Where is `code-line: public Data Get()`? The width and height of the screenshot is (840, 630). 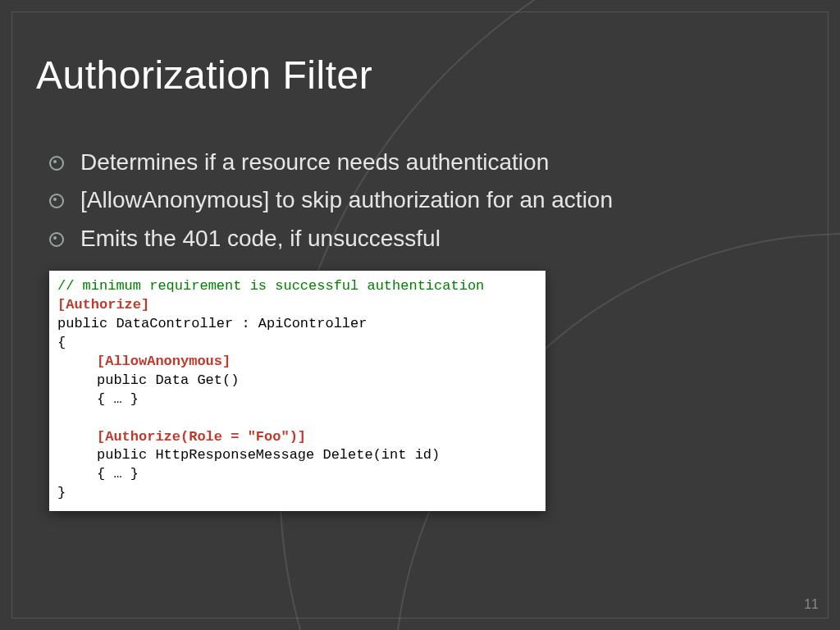
code-line: public Data Get() is located at coordinates (148, 381).